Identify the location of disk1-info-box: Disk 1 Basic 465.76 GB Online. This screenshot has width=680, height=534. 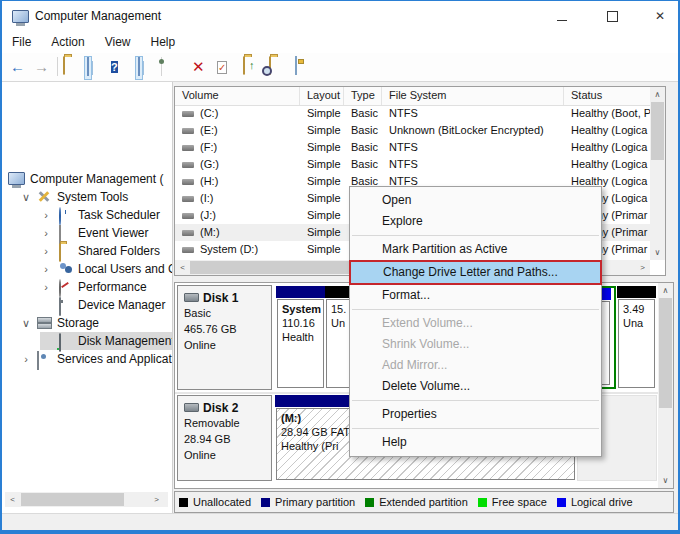
(224, 338).